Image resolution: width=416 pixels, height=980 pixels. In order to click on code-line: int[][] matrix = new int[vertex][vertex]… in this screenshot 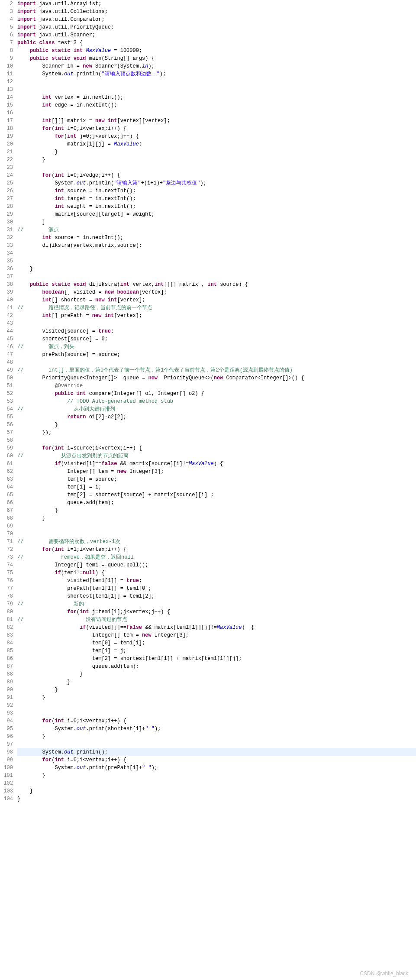, I will do `click(216, 121)`.